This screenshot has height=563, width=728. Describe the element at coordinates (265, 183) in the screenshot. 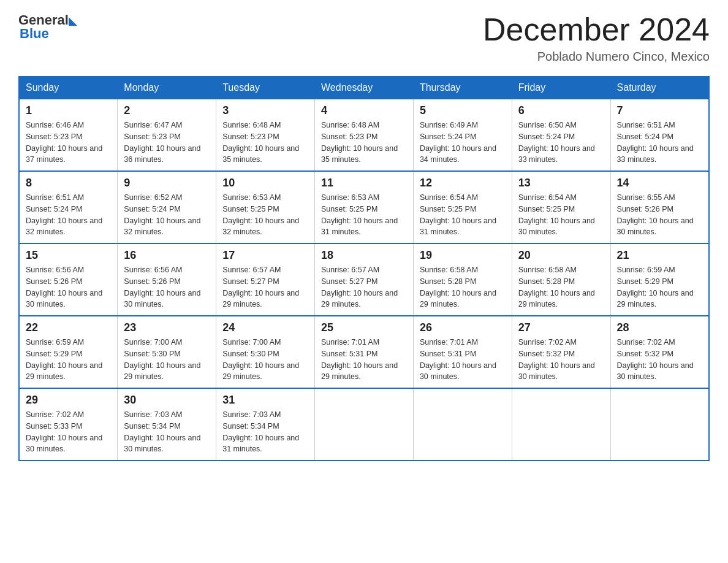

I see `day-number: 10` at that location.